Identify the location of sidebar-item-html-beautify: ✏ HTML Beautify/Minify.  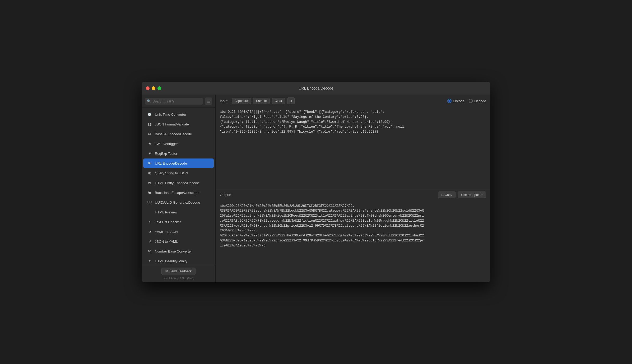
(179, 260).